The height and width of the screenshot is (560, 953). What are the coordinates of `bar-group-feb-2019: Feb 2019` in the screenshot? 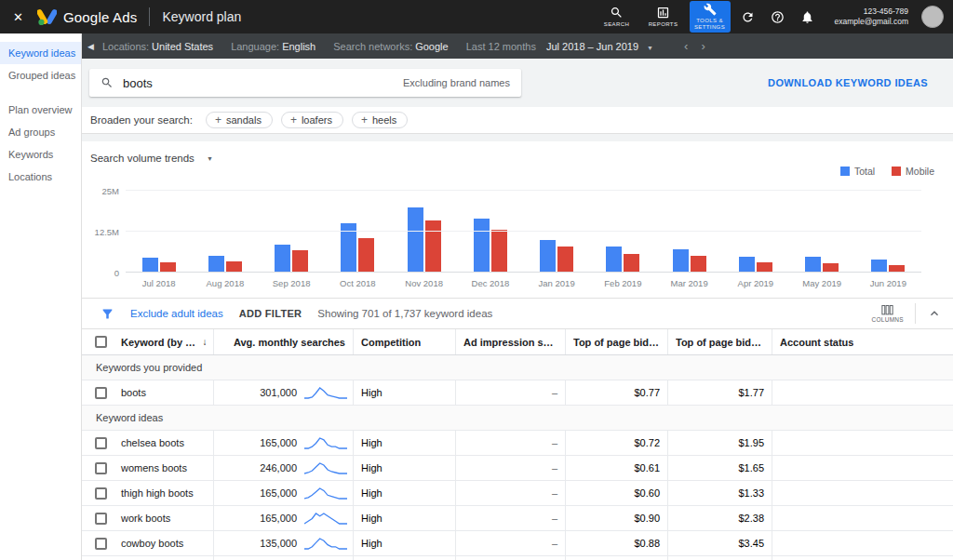 It's located at (623, 260).